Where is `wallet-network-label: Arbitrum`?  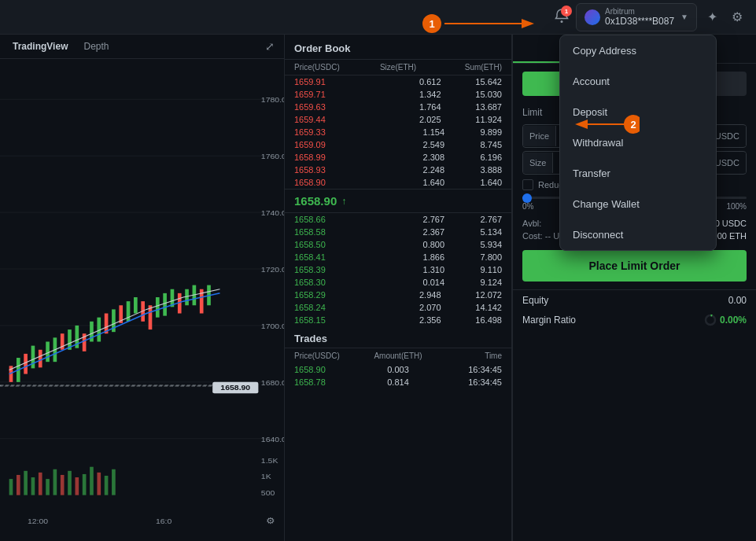 wallet-network-label: Arbitrum is located at coordinates (640, 12).